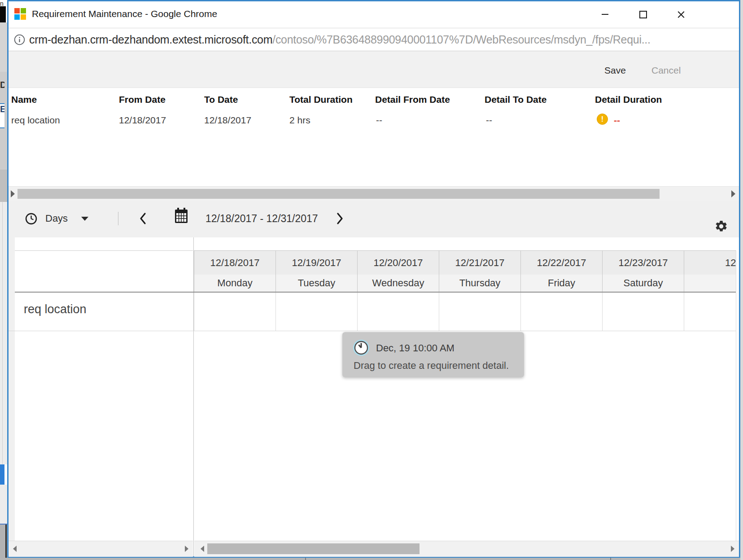 The width and height of the screenshot is (743, 560). Describe the element at coordinates (181, 216) in the screenshot. I see `calendar-icon` at that location.